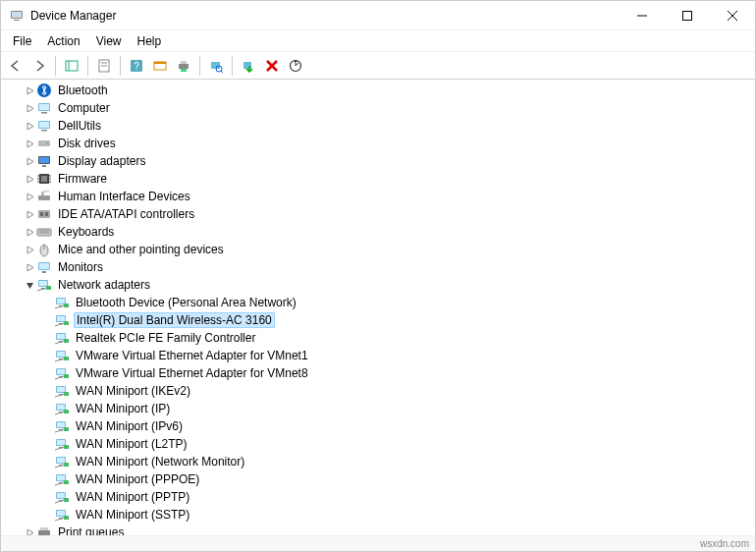 This screenshot has width=756, height=552. Describe the element at coordinates (378, 179) in the screenshot. I see `tree-node: Firmware` at that location.